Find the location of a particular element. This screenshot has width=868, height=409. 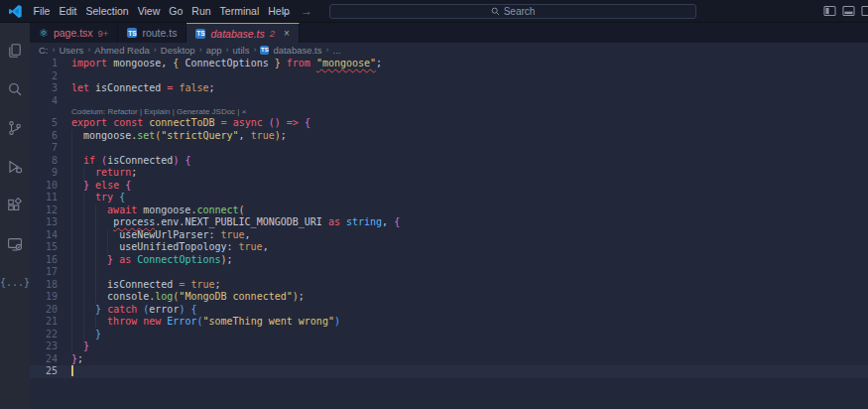

tab-problem-badge: 2 is located at coordinates (272, 34).